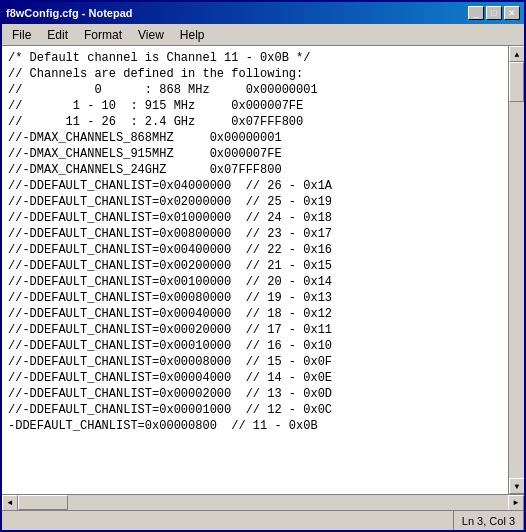 The height and width of the screenshot is (532, 526). Describe the element at coordinates (228, 520) in the screenshot. I see `status-section-empty` at that location.